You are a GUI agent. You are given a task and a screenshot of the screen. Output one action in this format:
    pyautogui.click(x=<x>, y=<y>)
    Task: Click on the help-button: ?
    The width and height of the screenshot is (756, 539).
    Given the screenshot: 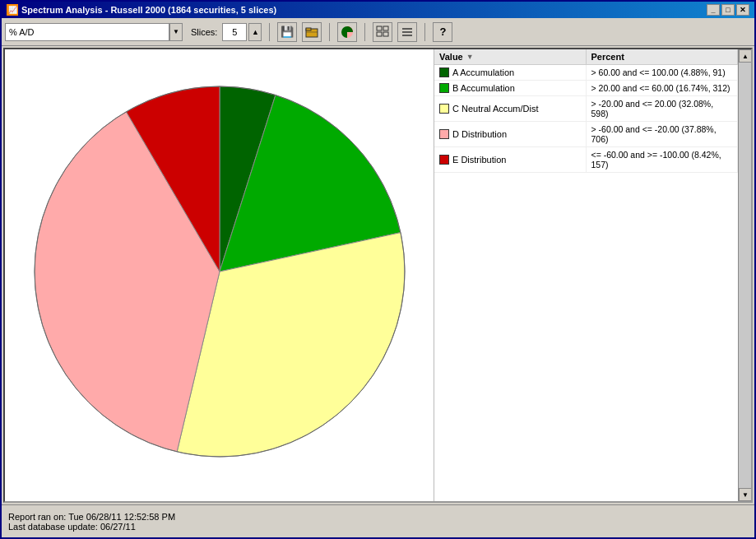 What is the action you would take?
    pyautogui.click(x=443, y=32)
    